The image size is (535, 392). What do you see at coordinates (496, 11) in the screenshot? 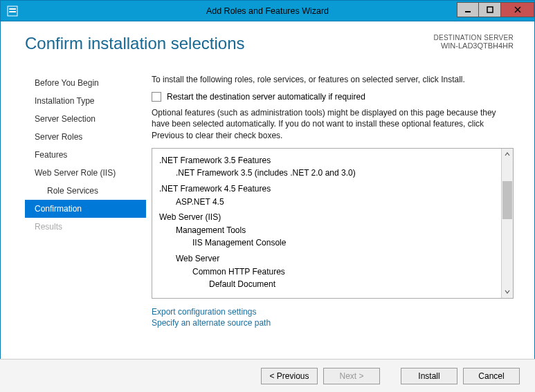
I see `window-controls` at bounding box center [496, 11].